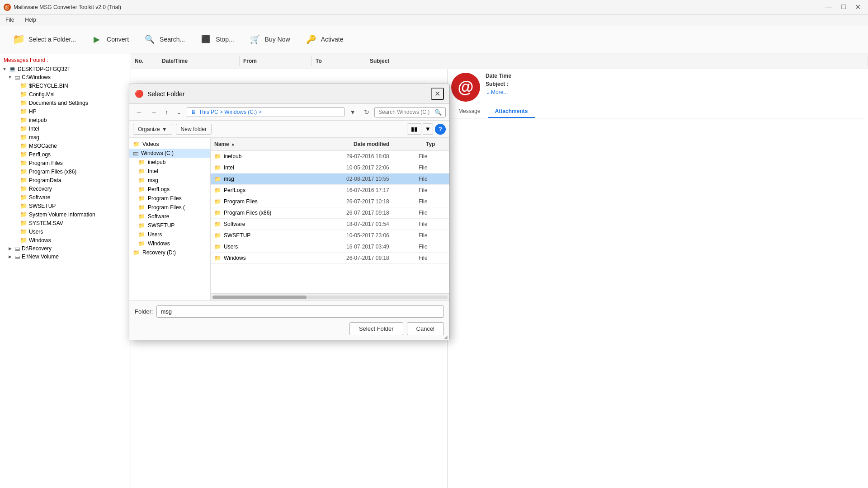  What do you see at coordinates (300, 312) in the screenshot?
I see `folder-input` at bounding box center [300, 312].